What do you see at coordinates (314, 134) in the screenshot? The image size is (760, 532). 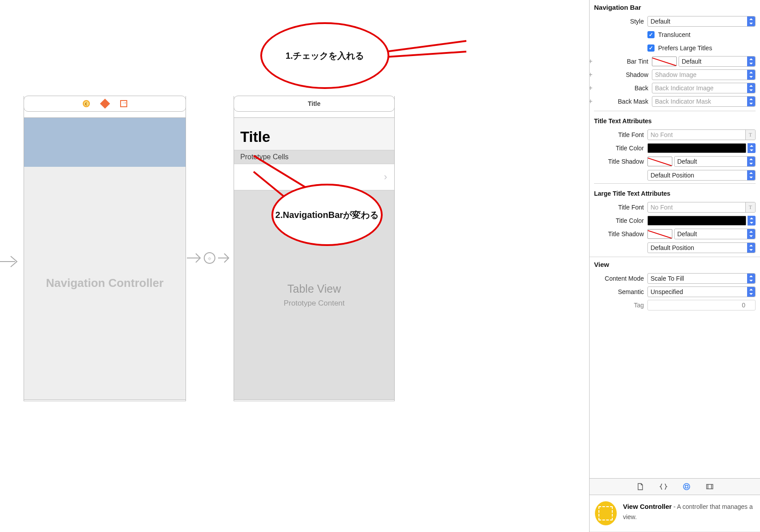 I see `navigation-bar-large-title: Title` at bounding box center [314, 134].